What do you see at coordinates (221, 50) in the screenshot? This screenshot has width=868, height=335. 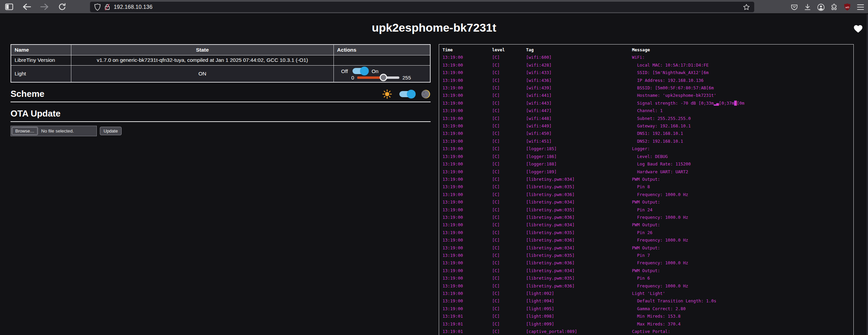 I see `states-table-header: Name State Actions` at bounding box center [221, 50].